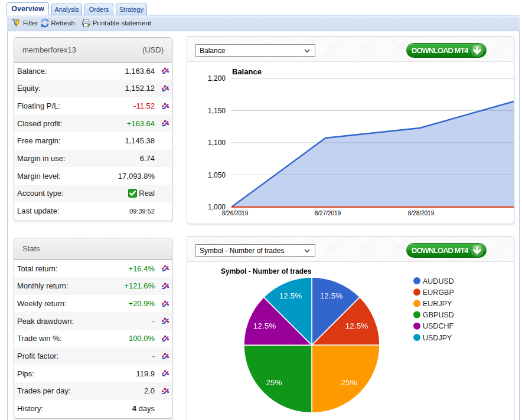 This screenshot has width=522, height=420. I want to click on svg-text: USDJPY, so click(438, 338).